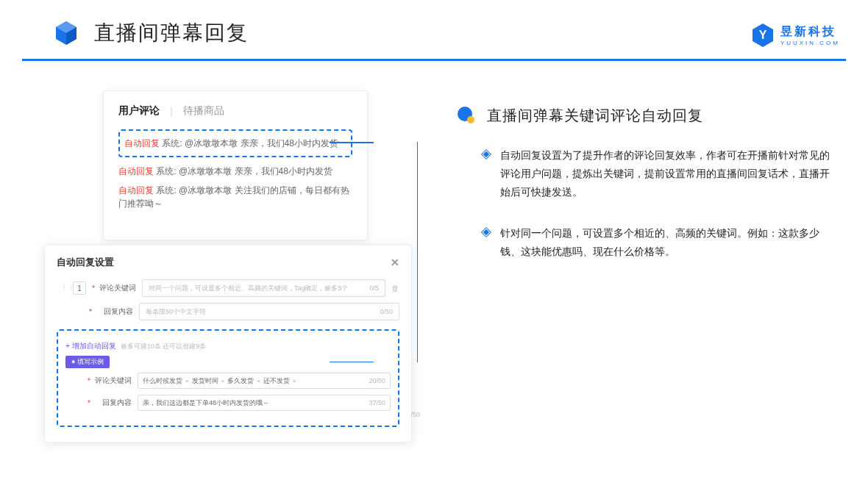 The image size is (868, 488). What do you see at coordinates (374, 288) in the screenshot?
I see `counter: 0/5` at bounding box center [374, 288].